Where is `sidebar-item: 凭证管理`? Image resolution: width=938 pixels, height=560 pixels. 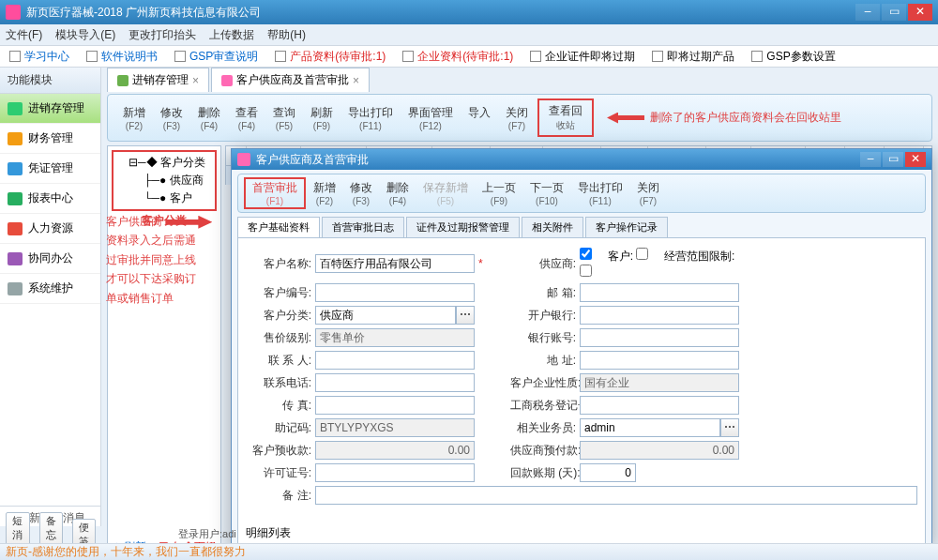
sidebar-item: 凭证管理 is located at coordinates (51, 169).